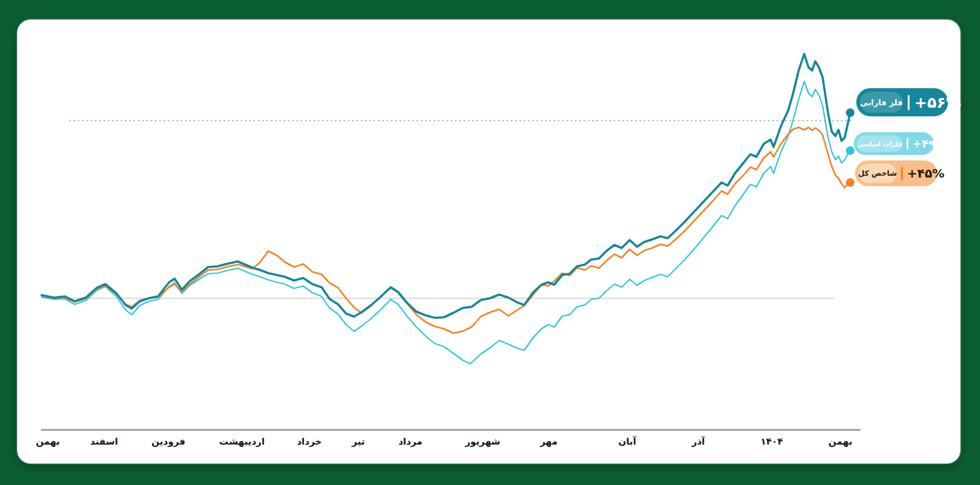 Image resolution: width=980 pixels, height=485 pixels. What do you see at coordinates (850, 113) in the screenshot?
I see `series-end-dot-felez-farabi` at bounding box center [850, 113].